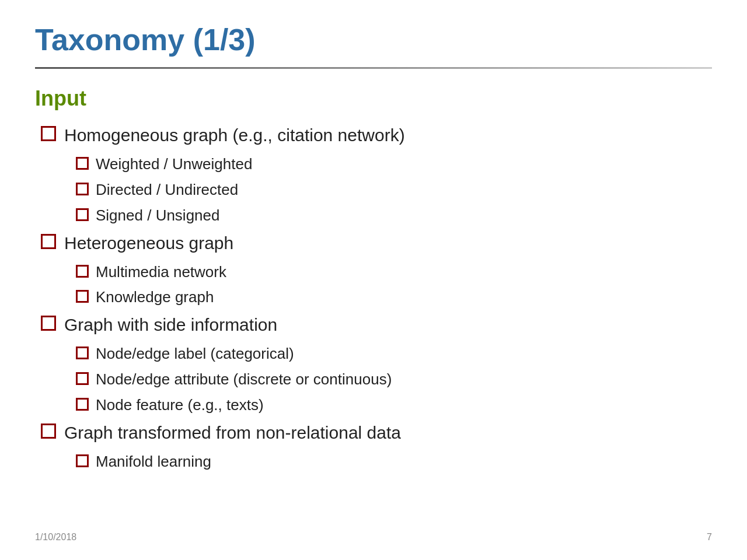 The height and width of the screenshot is (560, 747). Describe the element at coordinates (374, 99) in the screenshot. I see `section-heading: Input` at that location.